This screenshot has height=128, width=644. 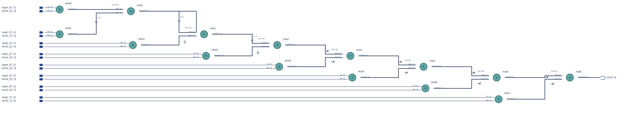 What do you see at coordinates (196, 53) in the screenshot?
I see `mult3-port-a: A[7..0]` at bounding box center [196, 53].